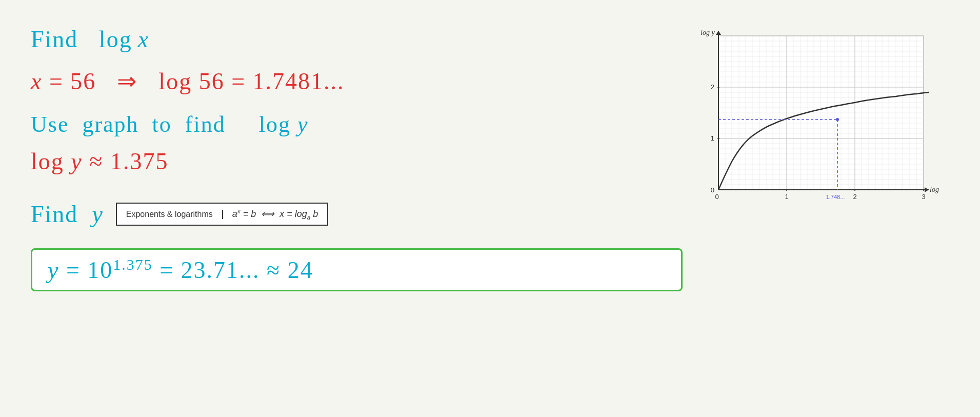  Describe the element at coordinates (222, 214) in the screenshot. I see `exponent-box: Exponents & logarithms ax = b ⟺ x = loga…` at that location.